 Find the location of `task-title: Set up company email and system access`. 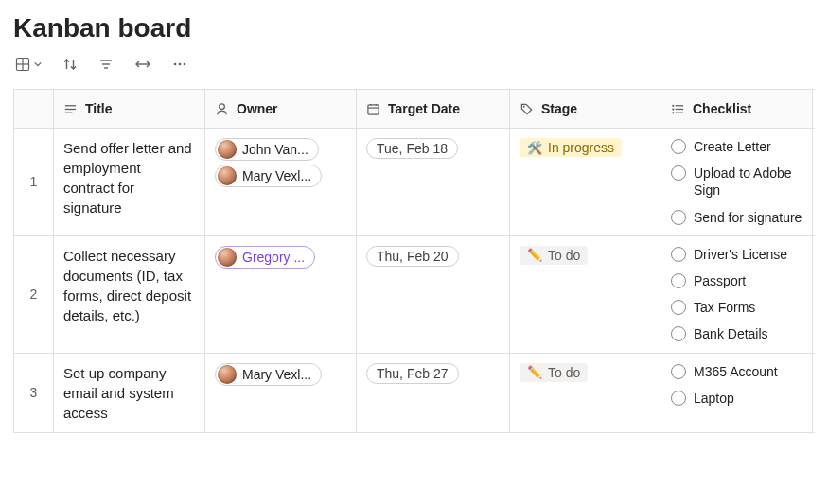

task-title: Set up company email and system access is located at coordinates (129, 393).